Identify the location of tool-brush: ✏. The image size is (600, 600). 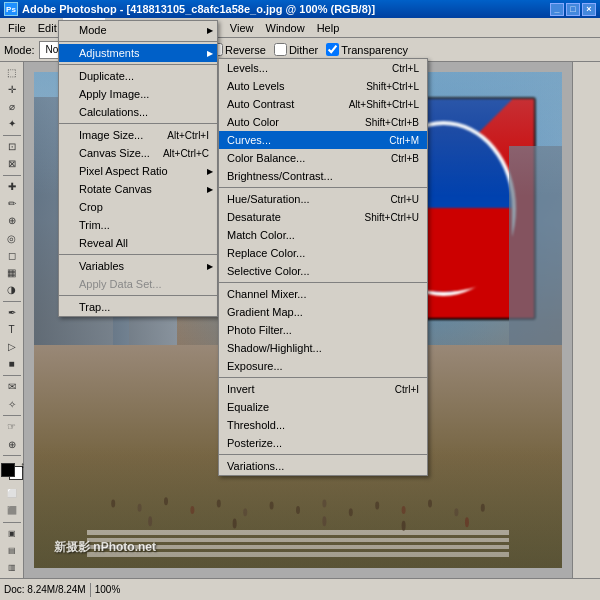
(12, 204).